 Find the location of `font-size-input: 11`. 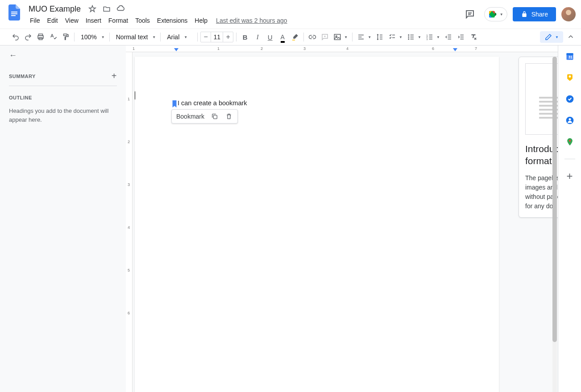

font-size-input: 11 is located at coordinates (217, 37).